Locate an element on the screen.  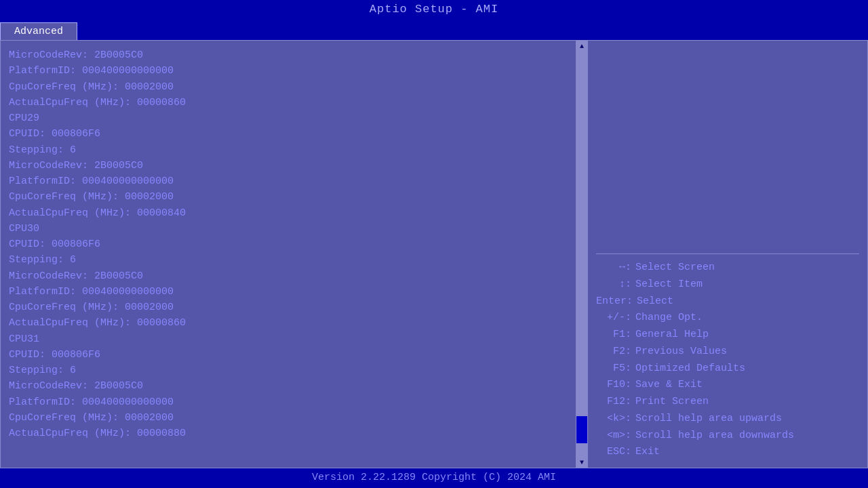
app-title: Aptio Setup - AMI is located at coordinates (434, 9).